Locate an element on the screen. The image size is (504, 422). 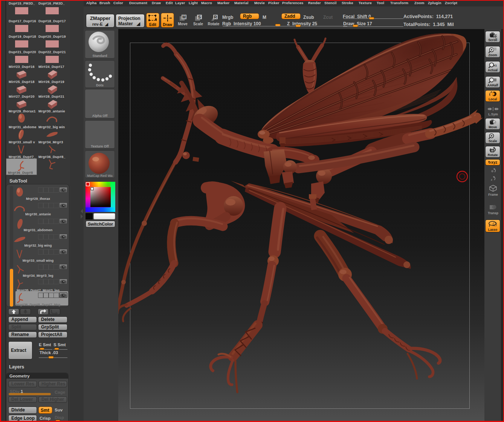
svg-text: z is located at coordinates (492, 180).